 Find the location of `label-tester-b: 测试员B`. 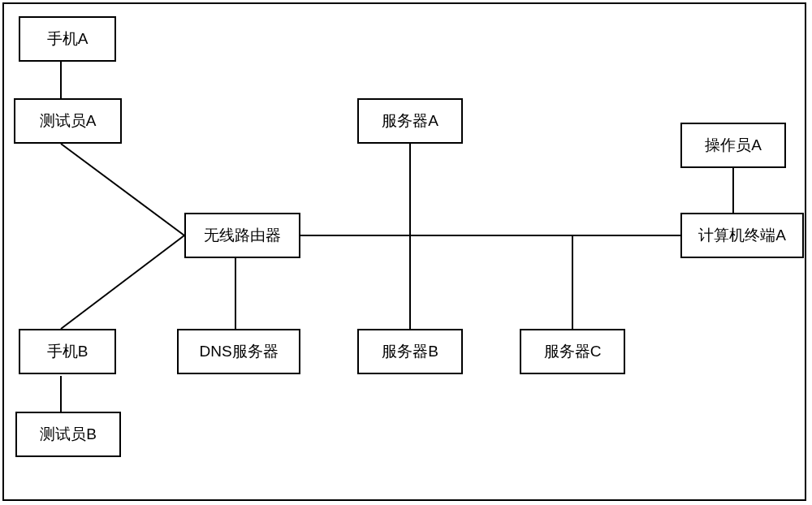

label-tester-b: 测试员B is located at coordinates (68, 434).